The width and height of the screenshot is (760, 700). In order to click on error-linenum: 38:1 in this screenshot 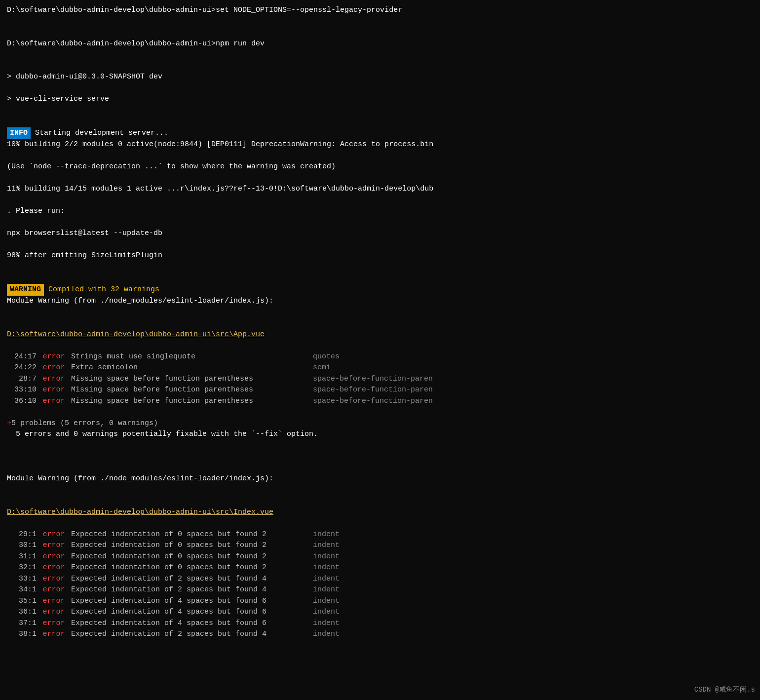, I will do `click(22, 635)`.